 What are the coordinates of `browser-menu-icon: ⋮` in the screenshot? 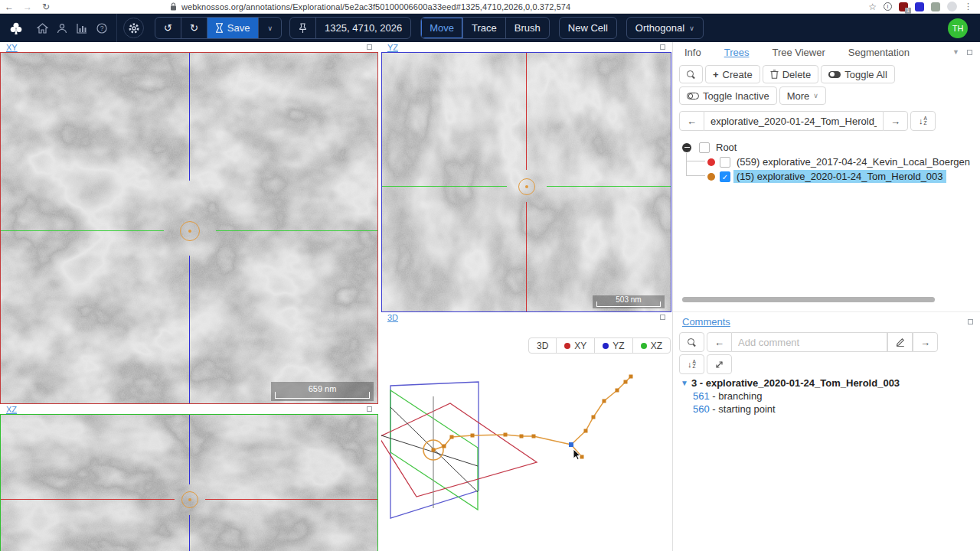 It's located at (968, 6).